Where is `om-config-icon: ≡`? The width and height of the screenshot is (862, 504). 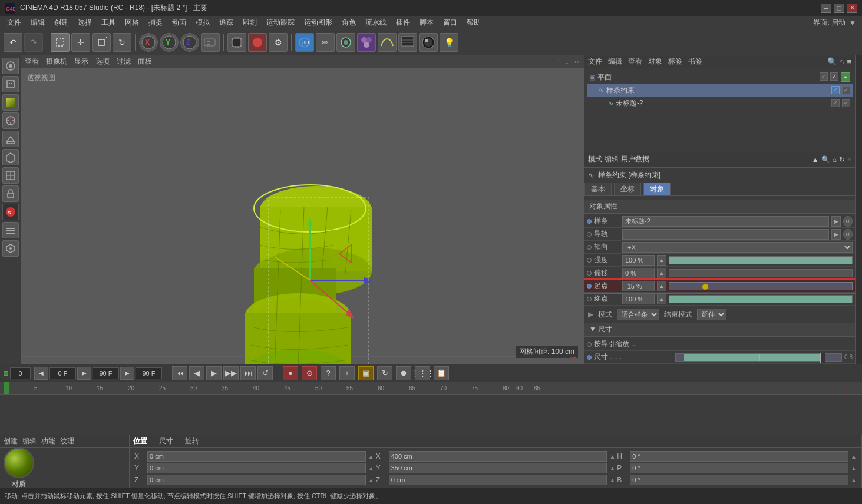 om-config-icon: ≡ is located at coordinates (849, 61).